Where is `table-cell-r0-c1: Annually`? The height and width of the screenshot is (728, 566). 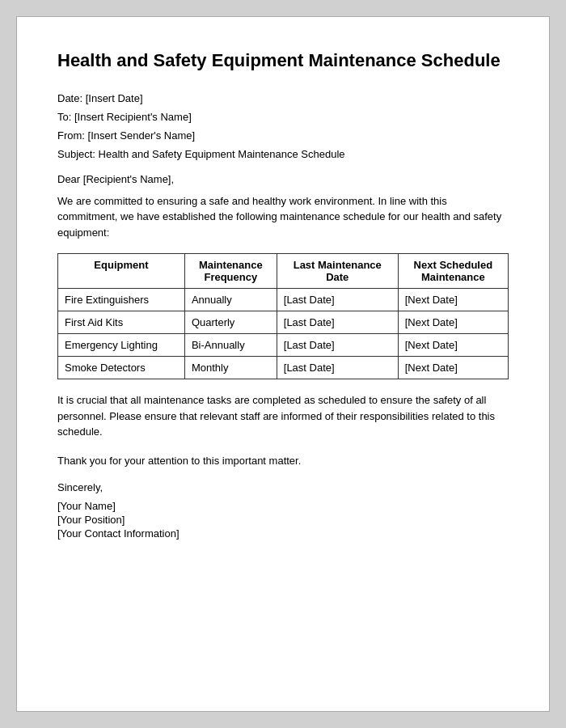
table-cell-r0-c1: Annually is located at coordinates (230, 300).